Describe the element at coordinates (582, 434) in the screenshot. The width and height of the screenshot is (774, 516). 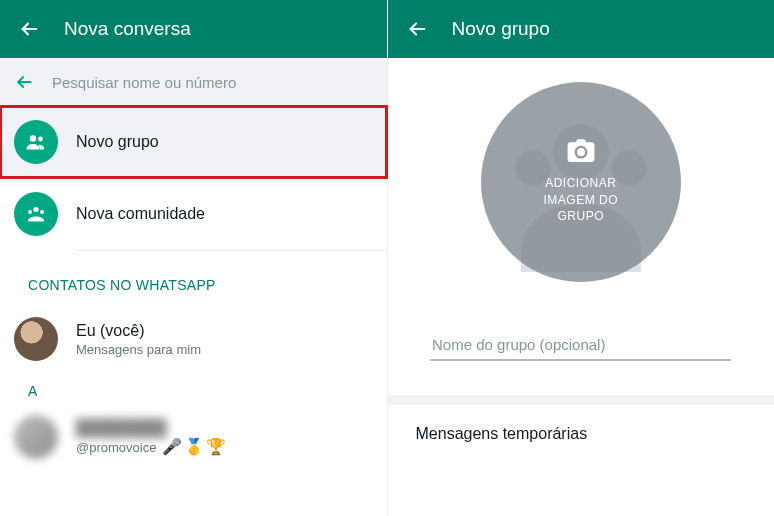
I see `disappearing-messages-option: Mensagens temporárias` at that location.